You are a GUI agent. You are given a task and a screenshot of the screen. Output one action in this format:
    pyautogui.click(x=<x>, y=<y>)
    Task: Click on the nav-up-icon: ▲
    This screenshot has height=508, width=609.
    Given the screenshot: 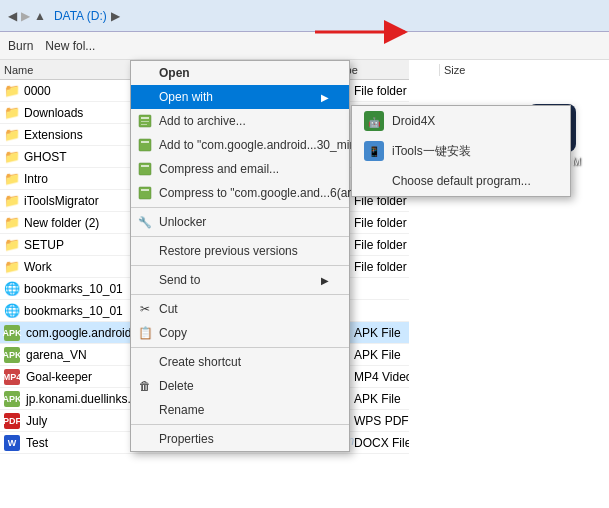 What is the action you would take?
    pyautogui.click(x=40, y=16)
    